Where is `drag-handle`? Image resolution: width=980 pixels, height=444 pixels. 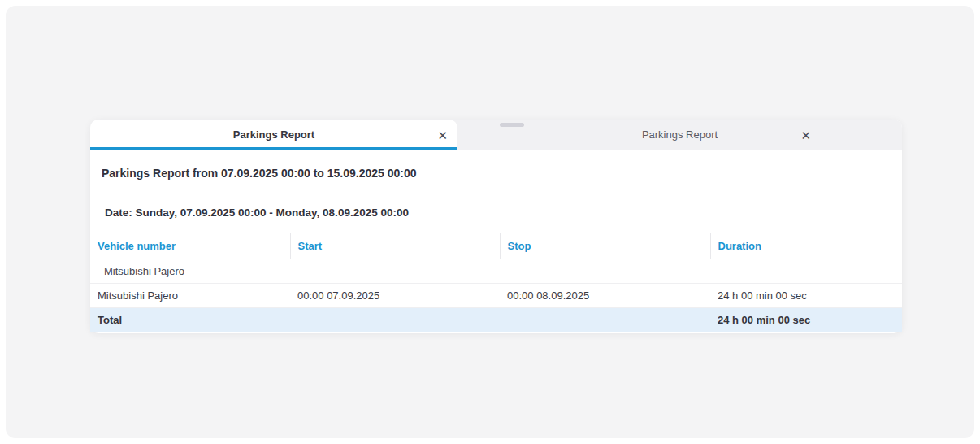
drag-handle is located at coordinates (512, 125).